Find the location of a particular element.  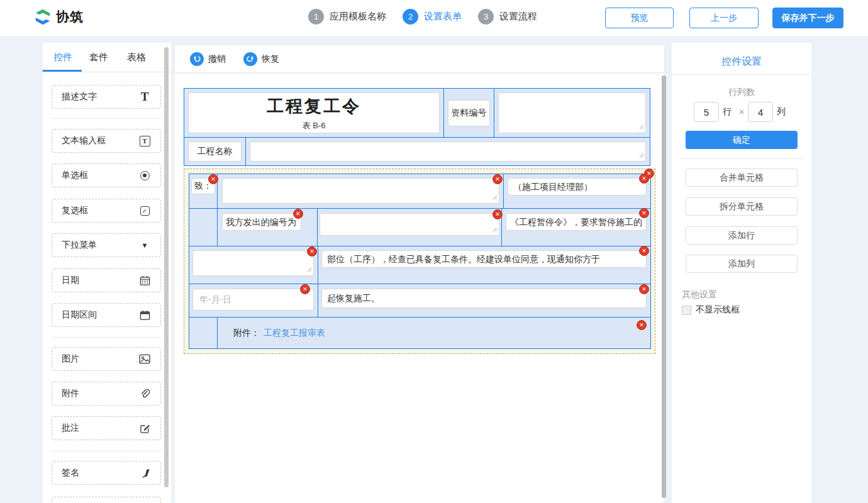

project-name-textarea is located at coordinates (448, 152).